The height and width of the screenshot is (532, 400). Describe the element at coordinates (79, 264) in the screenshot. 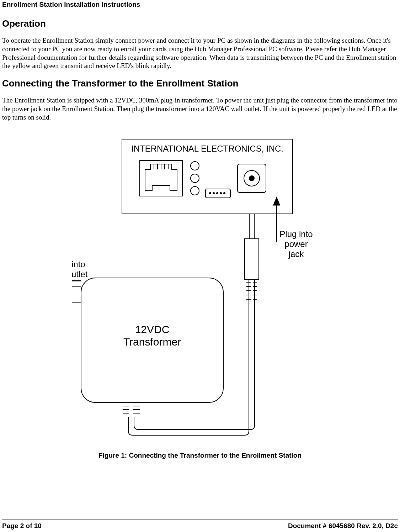

I see `label-wall-l1: Plug into` at that location.